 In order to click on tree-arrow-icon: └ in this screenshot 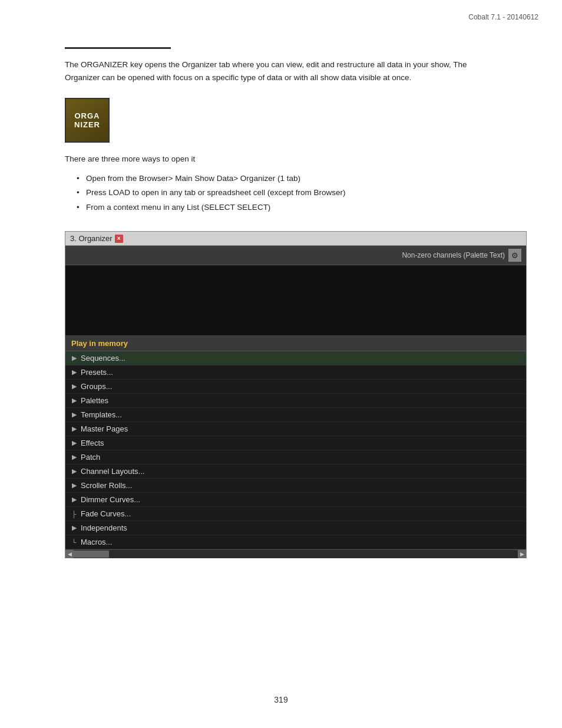, I will do `click(74, 542)`.